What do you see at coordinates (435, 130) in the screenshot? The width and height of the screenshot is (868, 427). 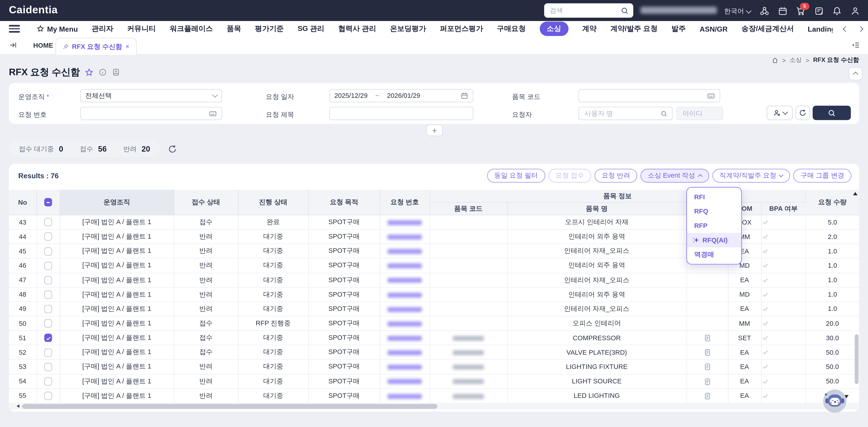 I see `expand-filter-button: +` at bounding box center [435, 130].